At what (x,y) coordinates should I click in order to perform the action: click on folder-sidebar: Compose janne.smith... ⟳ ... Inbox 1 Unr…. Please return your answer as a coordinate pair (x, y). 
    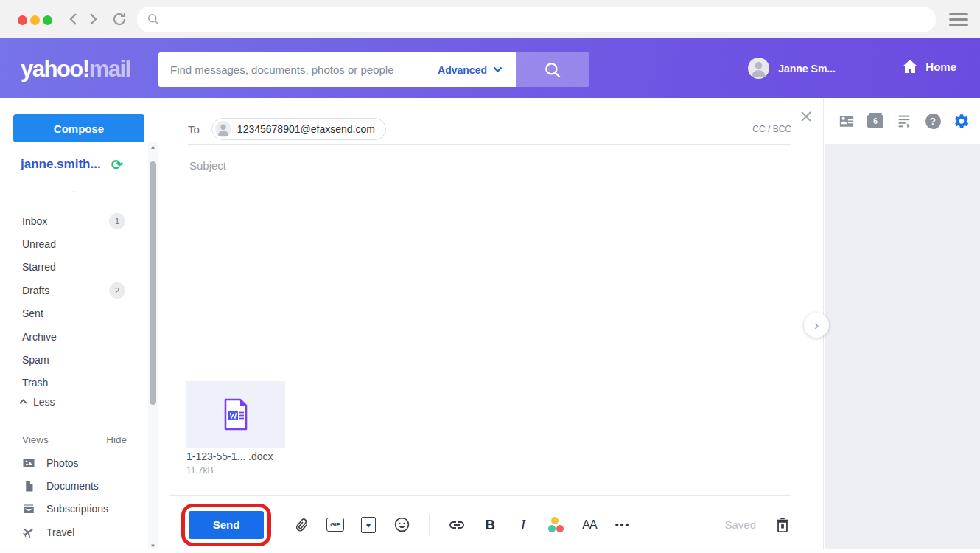
    Looking at the image, I should click on (74, 326).